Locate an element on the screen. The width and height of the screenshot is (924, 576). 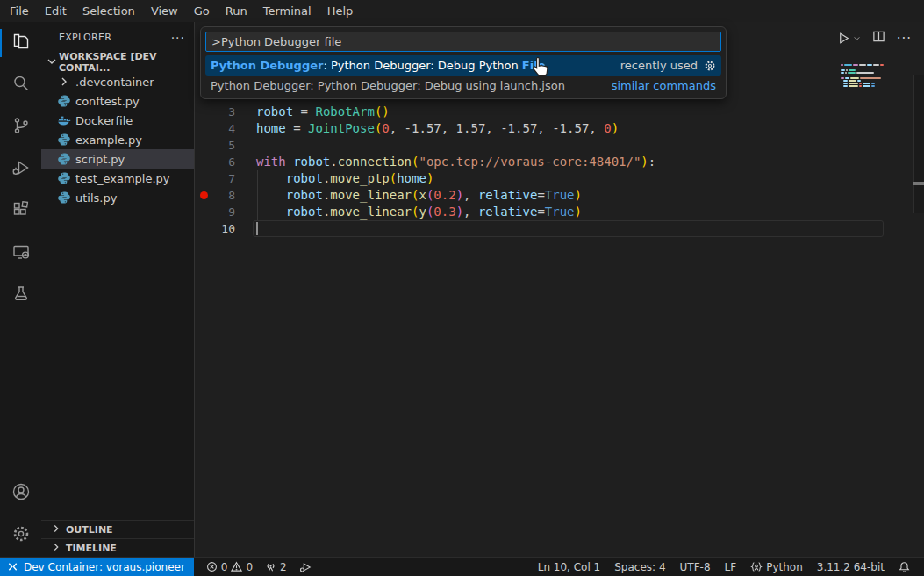
code-text: robot.move_linear(x(0.2), relative=True) is located at coordinates (419, 195).